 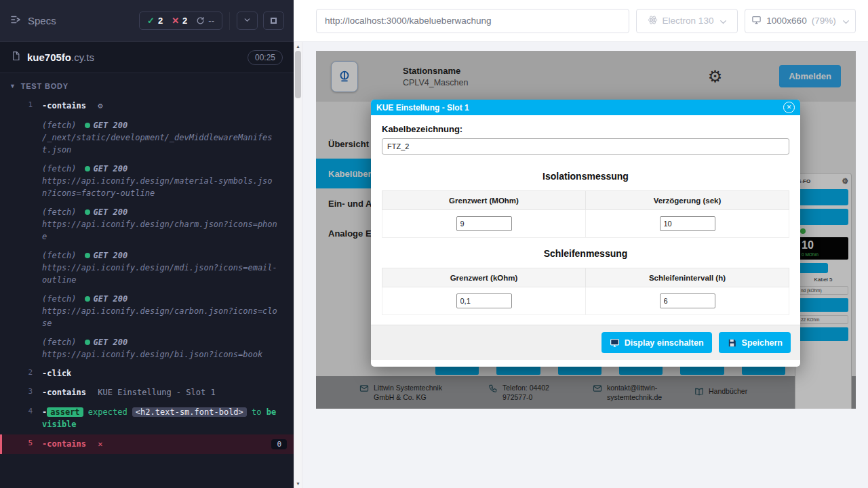 What do you see at coordinates (21, 372) in the screenshot?
I see `command-number: 2` at bounding box center [21, 372].